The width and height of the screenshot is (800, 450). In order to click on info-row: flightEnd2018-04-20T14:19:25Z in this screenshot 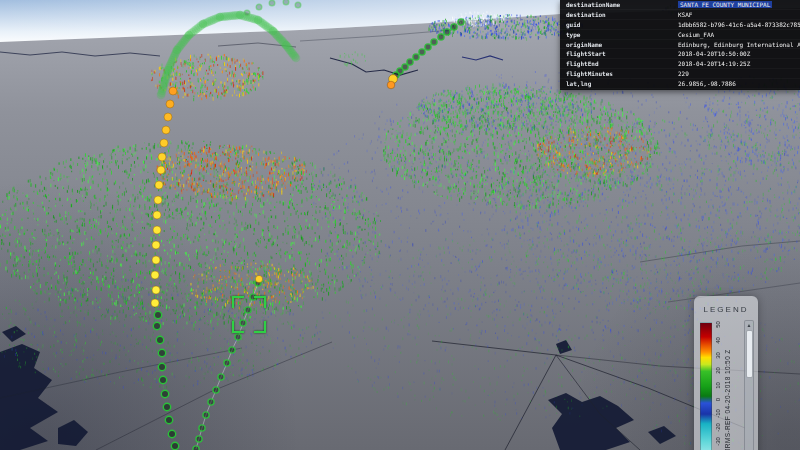, I will do `click(680, 64)`.